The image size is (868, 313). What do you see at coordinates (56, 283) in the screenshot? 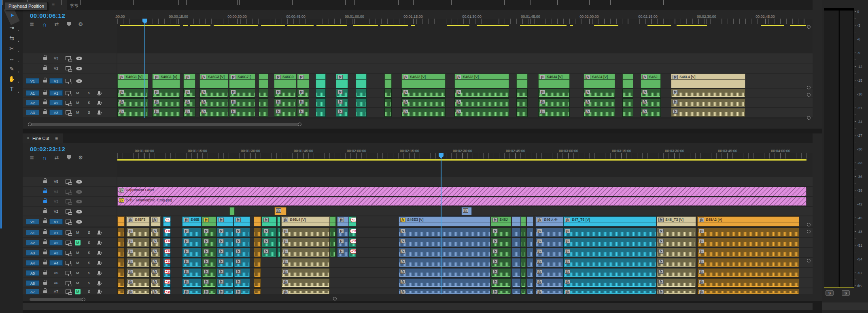
I see `track-name-button: A6` at bounding box center [56, 283].